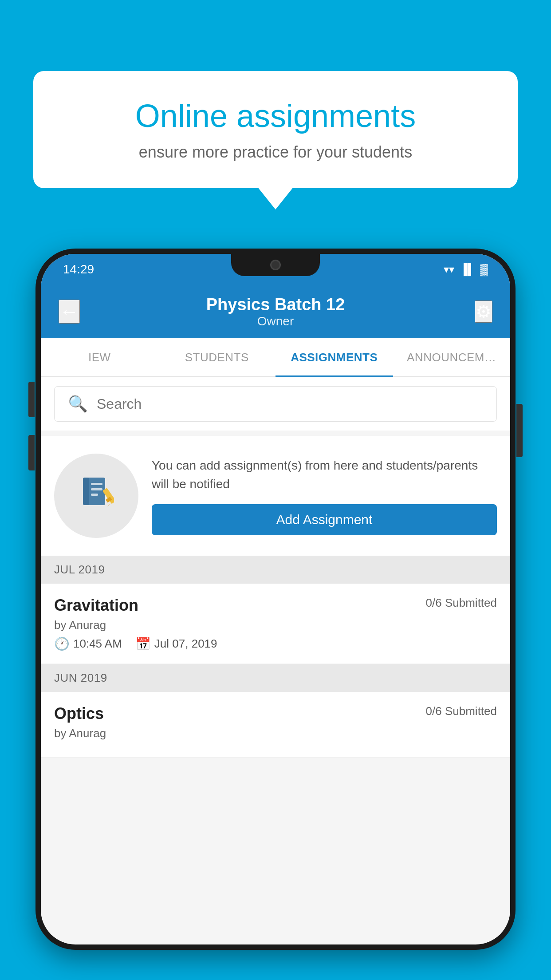  What do you see at coordinates (276, 625) in the screenshot?
I see `assignment-by: by Anurag` at bounding box center [276, 625].